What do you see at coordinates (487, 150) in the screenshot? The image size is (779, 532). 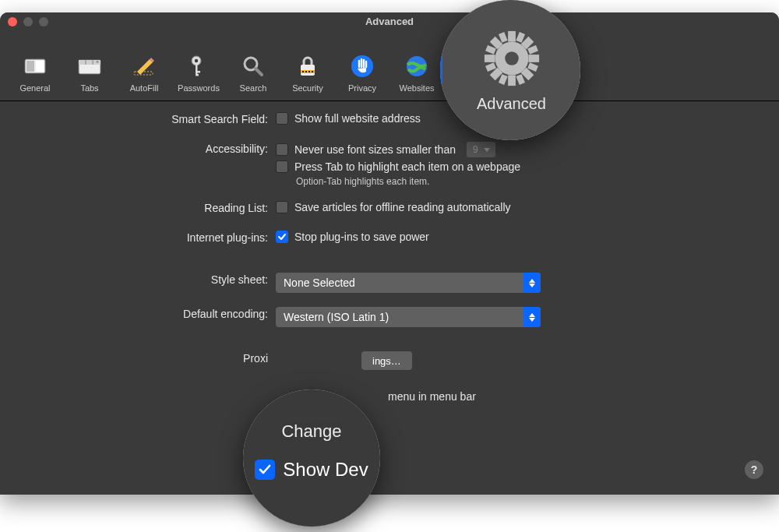 I see `chevron-down-icon` at bounding box center [487, 150].